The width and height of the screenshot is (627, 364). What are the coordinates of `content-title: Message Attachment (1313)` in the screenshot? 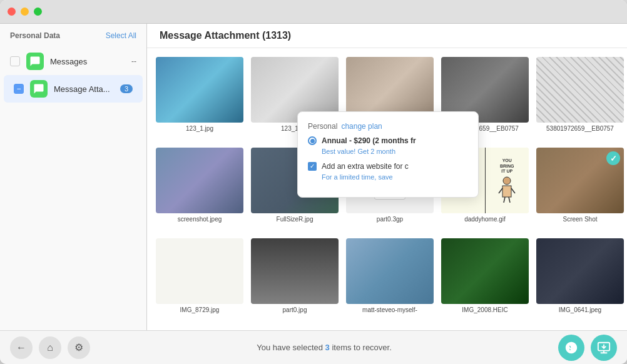 It's located at (225, 35).